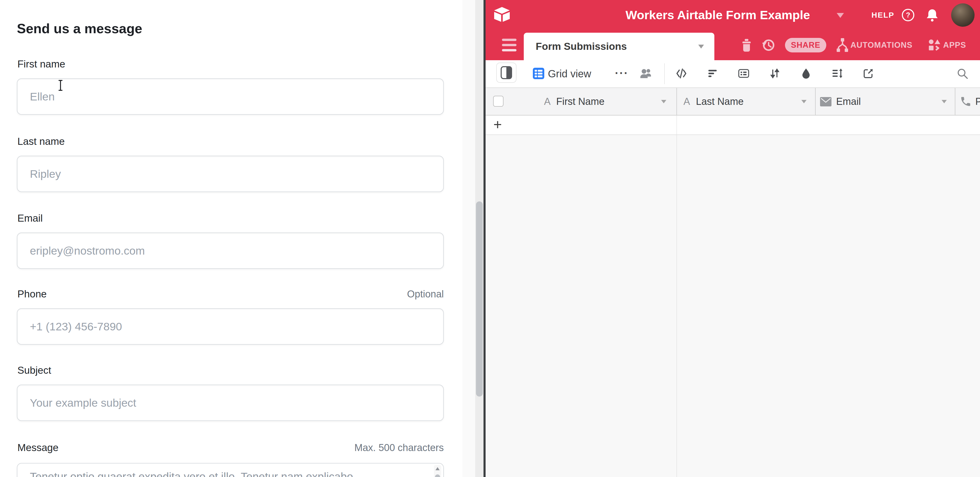 The image size is (980, 477). What do you see at coordinates (231, 326) in the screenshot?
I see `phone-input: +1 (123) 456-7890` at bounding box center [231, 326].